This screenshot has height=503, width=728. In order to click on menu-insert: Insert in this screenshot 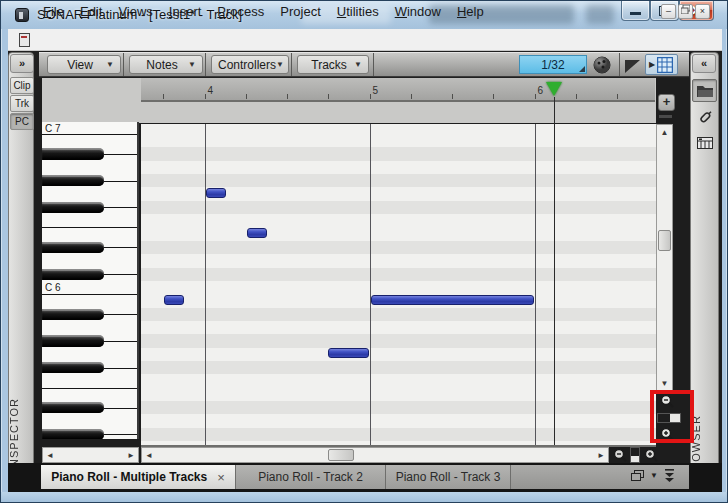, I will do `click(186, 12)`.